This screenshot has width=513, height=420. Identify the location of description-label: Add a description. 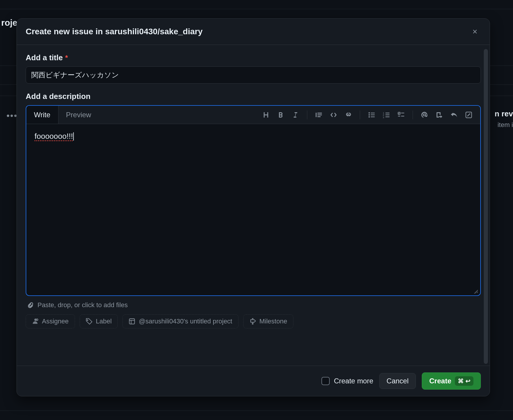
(253, 96).